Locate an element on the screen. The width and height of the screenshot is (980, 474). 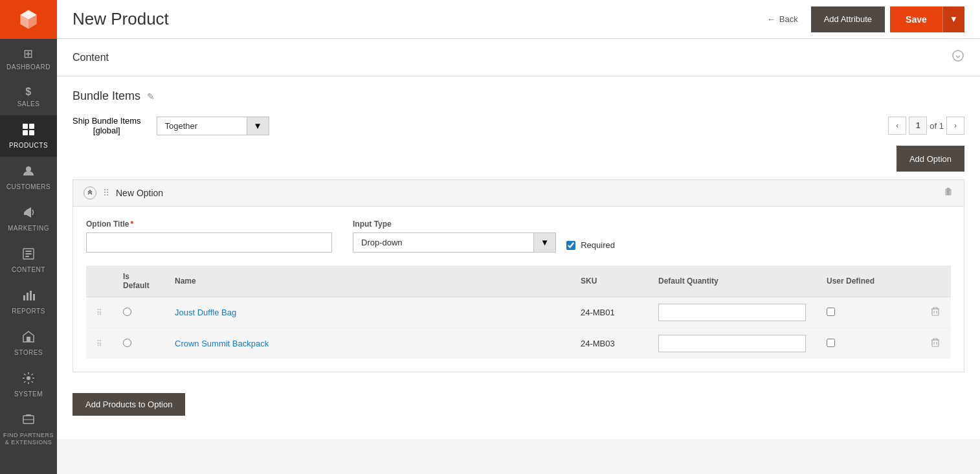
back-arrow-icon: ← is located at coordinates (772, 19).